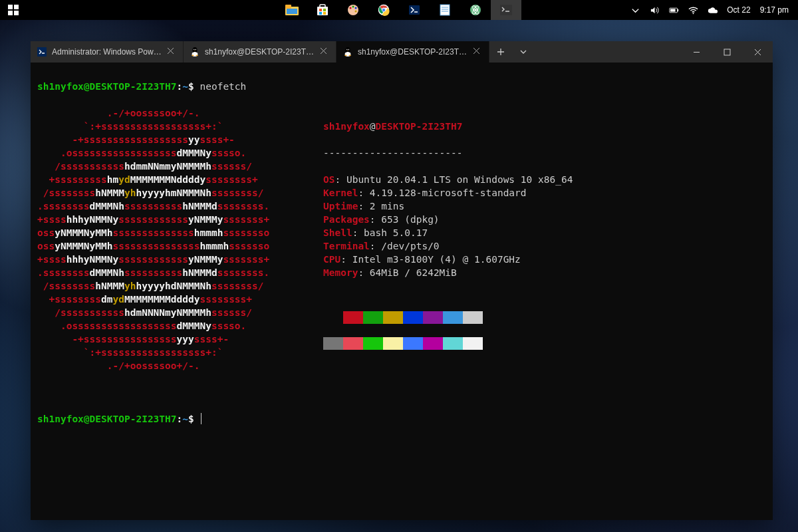  Describe the element at coordinates (292, 10) in the screenshot. I see `taskbar-app-explorer` at that location.